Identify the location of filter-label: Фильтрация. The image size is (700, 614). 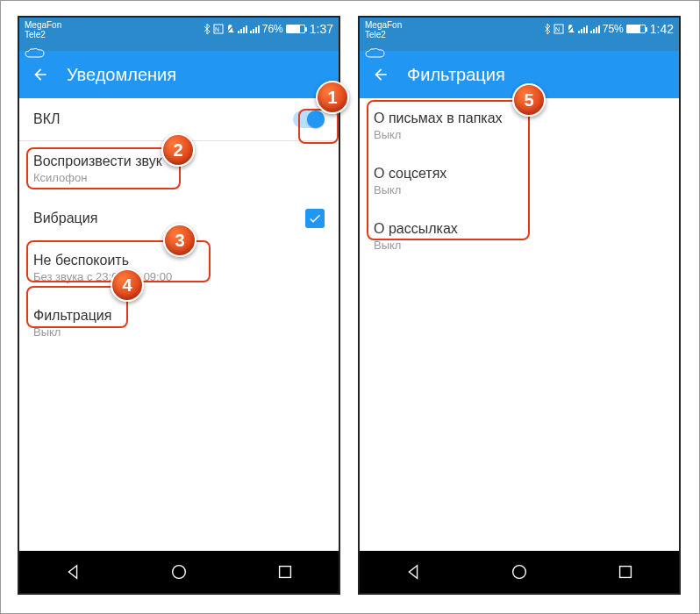
(72, 316).